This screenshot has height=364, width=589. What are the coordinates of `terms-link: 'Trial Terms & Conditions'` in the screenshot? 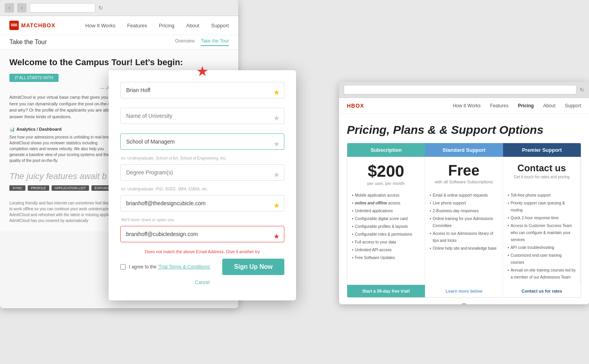 It's located at (184, 267).